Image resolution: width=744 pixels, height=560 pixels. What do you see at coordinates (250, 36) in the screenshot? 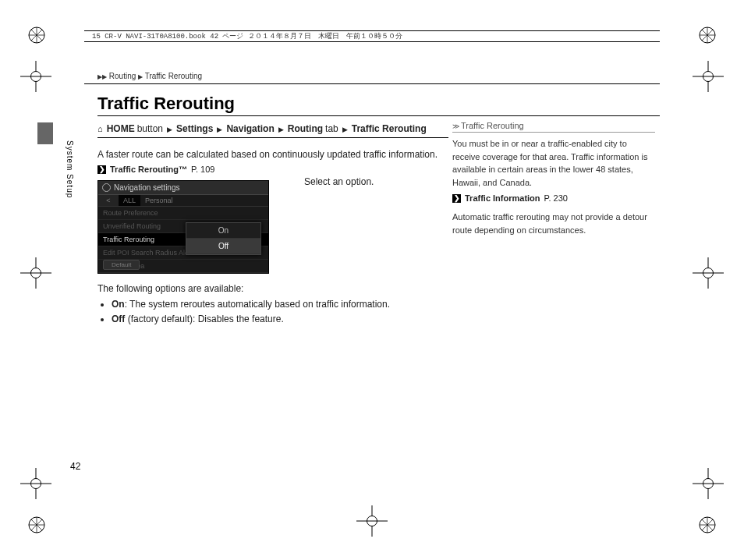
I see `header-text: 15 CR-V NAVI-31T0A8100.book 42 ページ ２０１４年…` at bounding box center [250, 36].